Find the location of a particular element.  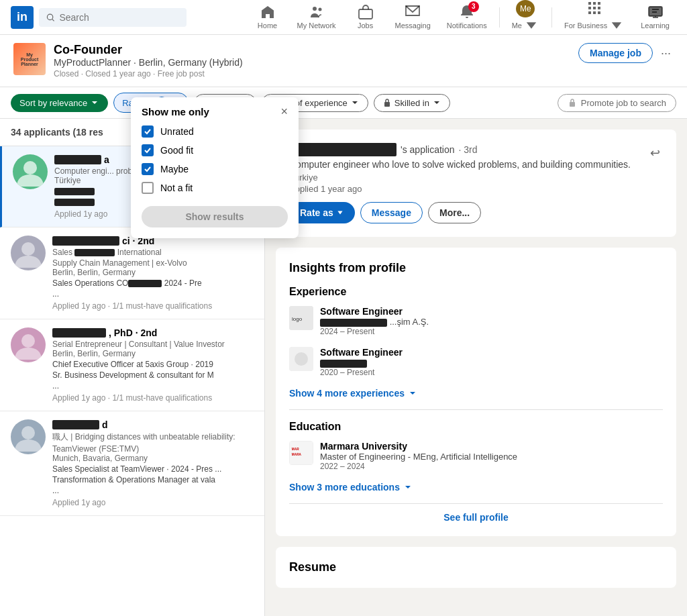

share-button: ↩ is located at coordinates (655, 153).